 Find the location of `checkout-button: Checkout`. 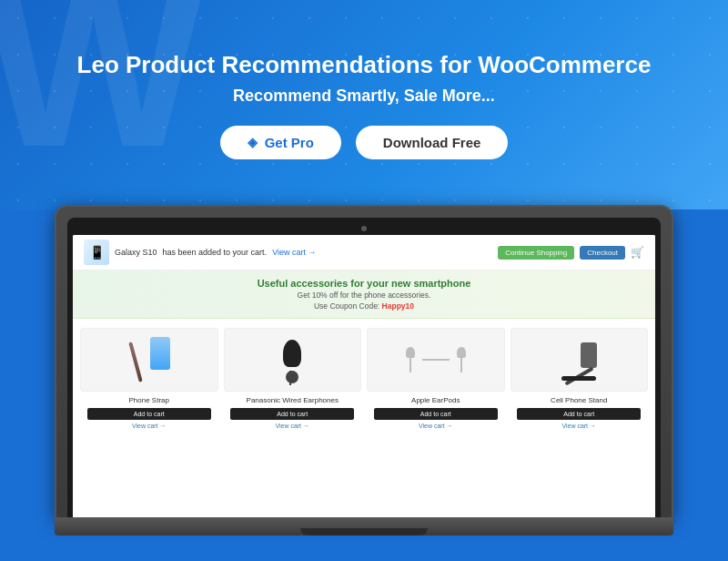

checkout-button: Checkout is located at coordinates (602, 253).